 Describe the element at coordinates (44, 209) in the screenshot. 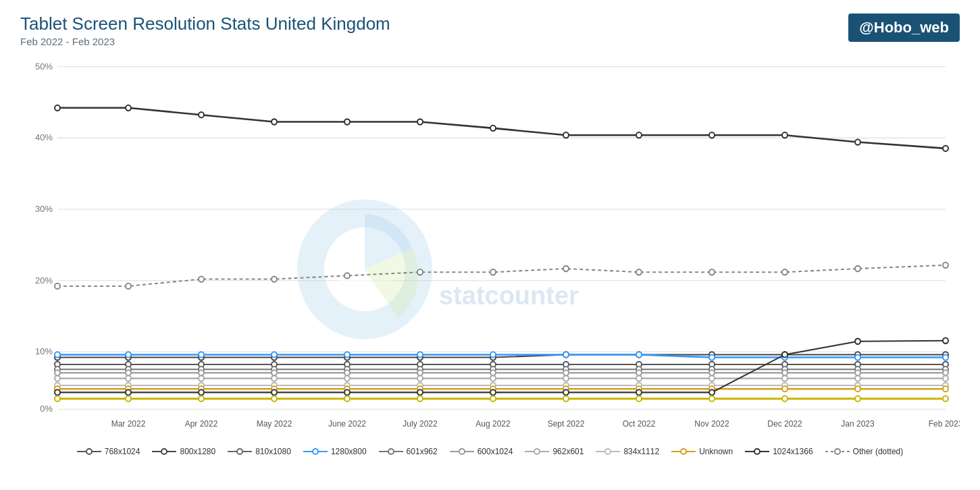

I see `svg-text: 30%` at that location.